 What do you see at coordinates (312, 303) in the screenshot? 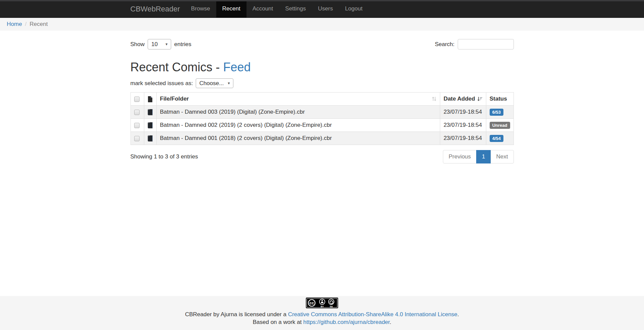
I see `svg-text: cc` at bounding box center [312, 303].